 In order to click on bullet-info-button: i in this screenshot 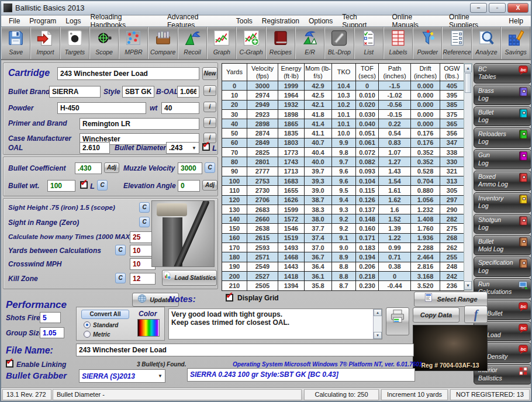, I will do `click(210, 91)`.